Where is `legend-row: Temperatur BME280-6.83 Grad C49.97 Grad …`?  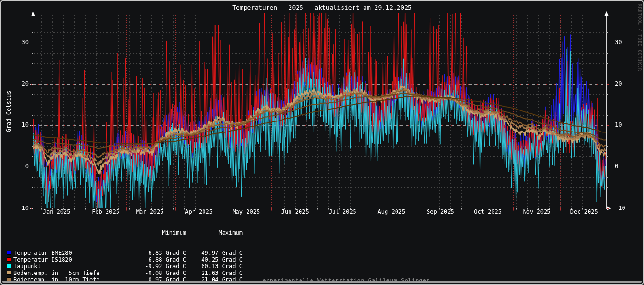
legend-row: Temperatur BME280-6.83 Grad C49.97 Grad … is located at coordinates (125, 253).